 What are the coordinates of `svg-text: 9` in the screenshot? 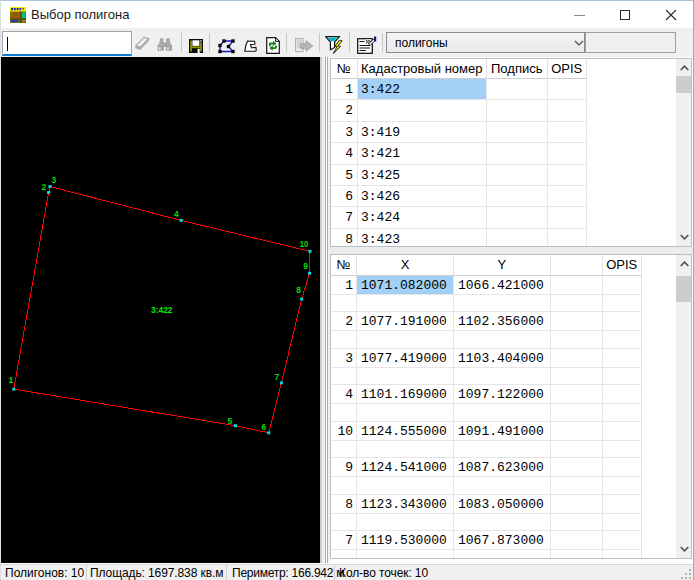 It's located at (306, 266).